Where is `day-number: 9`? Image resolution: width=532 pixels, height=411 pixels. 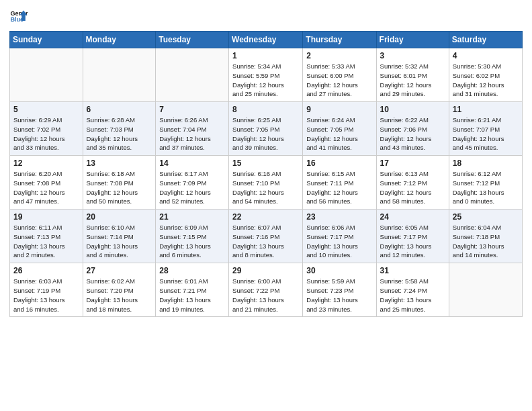
day-number: 9 is located at coordinates (339, 109).